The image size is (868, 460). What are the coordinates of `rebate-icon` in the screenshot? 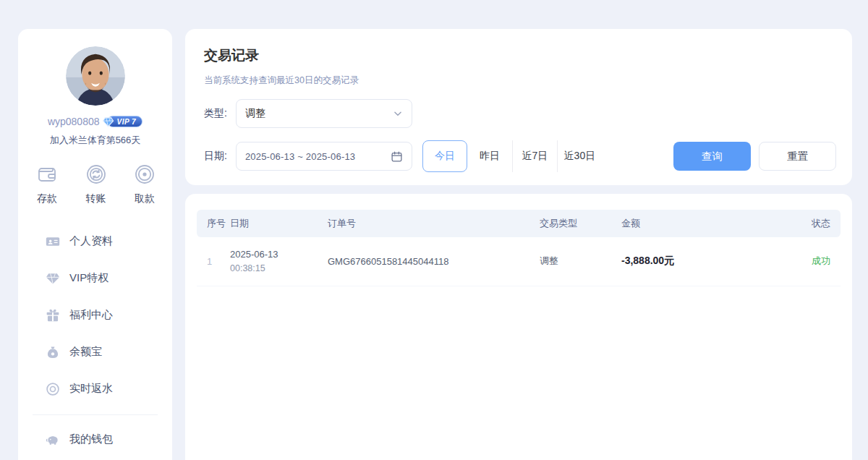 It's located at (53, 389).